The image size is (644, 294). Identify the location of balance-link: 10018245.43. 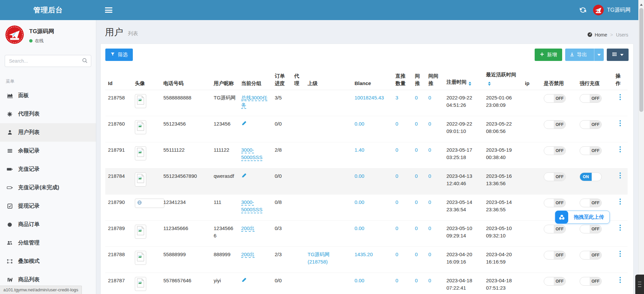
(369, 98).